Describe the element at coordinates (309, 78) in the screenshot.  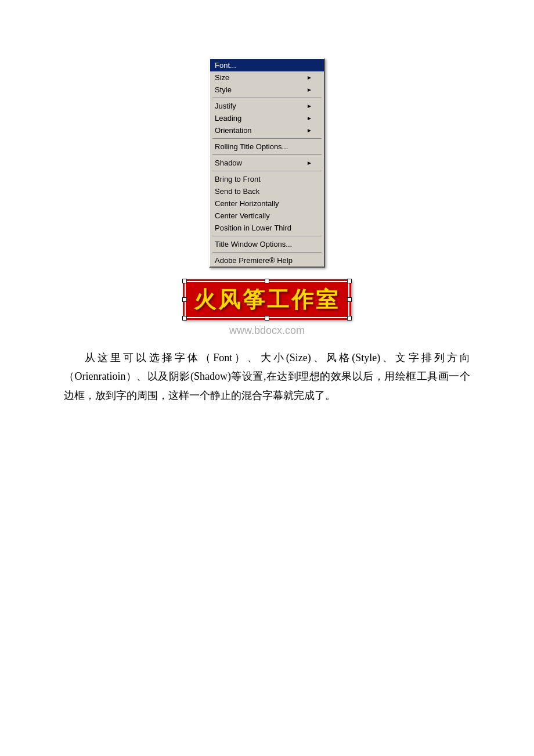
I see `menu-item-size-arrow: ►` at that location.